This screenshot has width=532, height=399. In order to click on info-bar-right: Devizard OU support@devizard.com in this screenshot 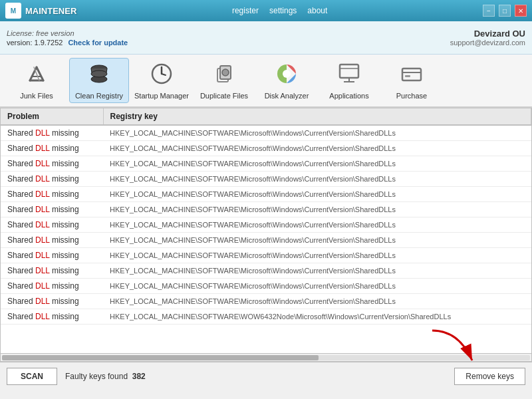, I will do `click(488, 37)`.